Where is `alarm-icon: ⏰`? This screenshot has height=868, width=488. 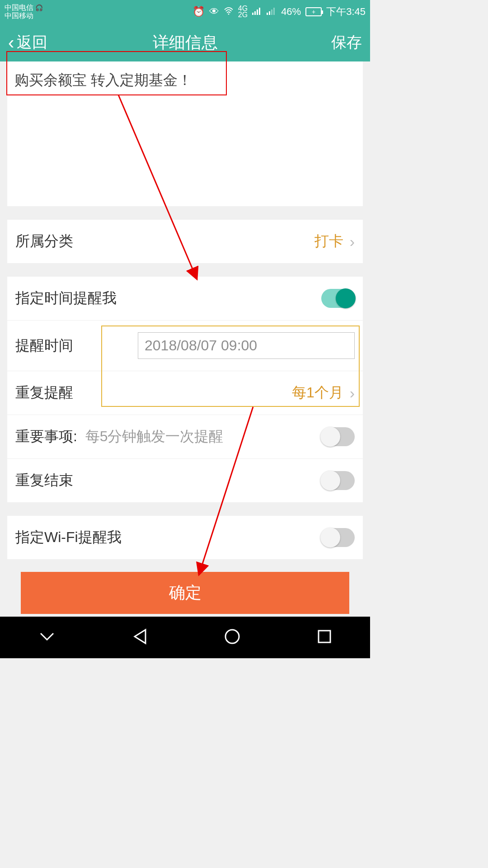
alarm-icon: ⏰ is located at coordinates (199, 12).